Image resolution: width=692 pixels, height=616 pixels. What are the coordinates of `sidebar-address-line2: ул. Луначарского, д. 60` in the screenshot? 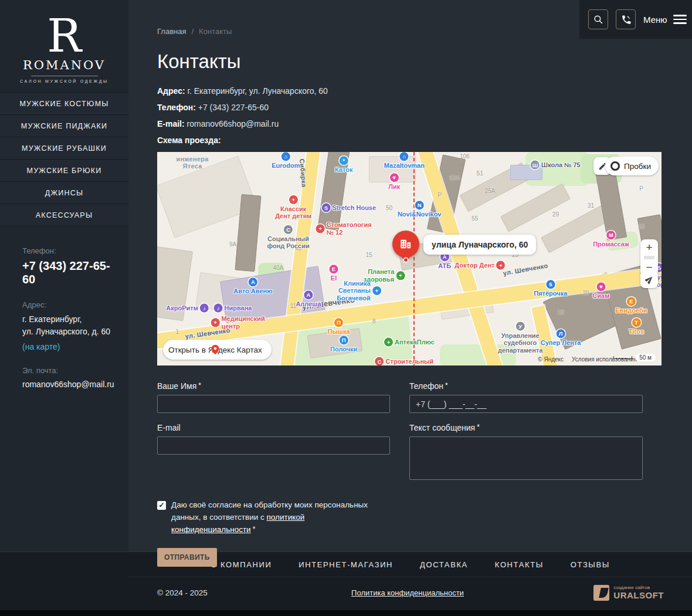 It's located at (72, 332).